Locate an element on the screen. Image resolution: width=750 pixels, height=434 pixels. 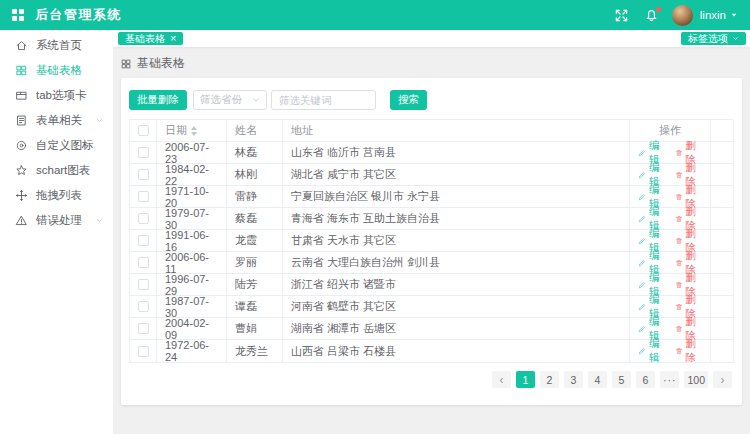
sidebar-item-label: 自定义图标 is located at coordinates (65, 146).